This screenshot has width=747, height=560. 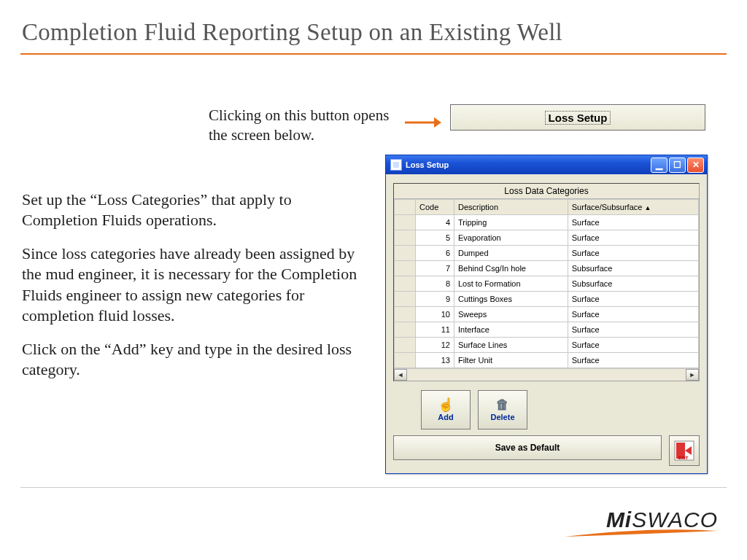 What do you see at coordinates (193, 284) in the screenshot?
I see `body-paragraph-2: Since loss categories have already been …` at bounding box center [193, 284].